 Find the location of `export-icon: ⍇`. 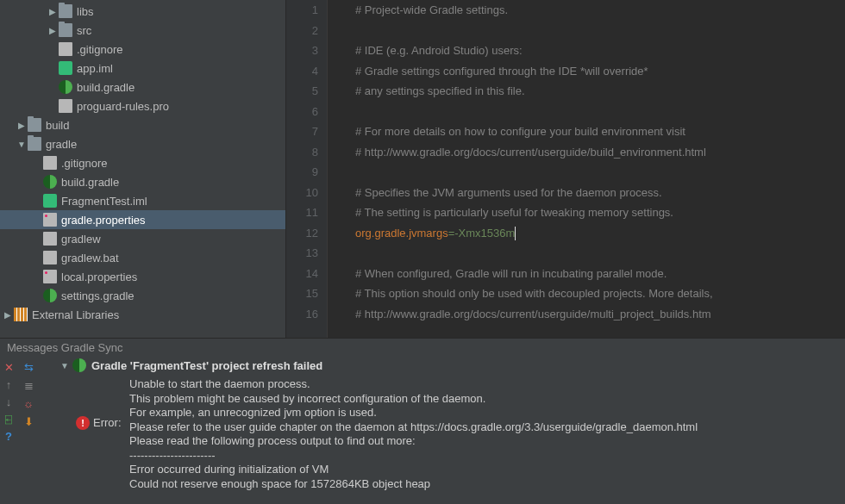

export-icon: ⍇ is located at coordinates (9, 419).